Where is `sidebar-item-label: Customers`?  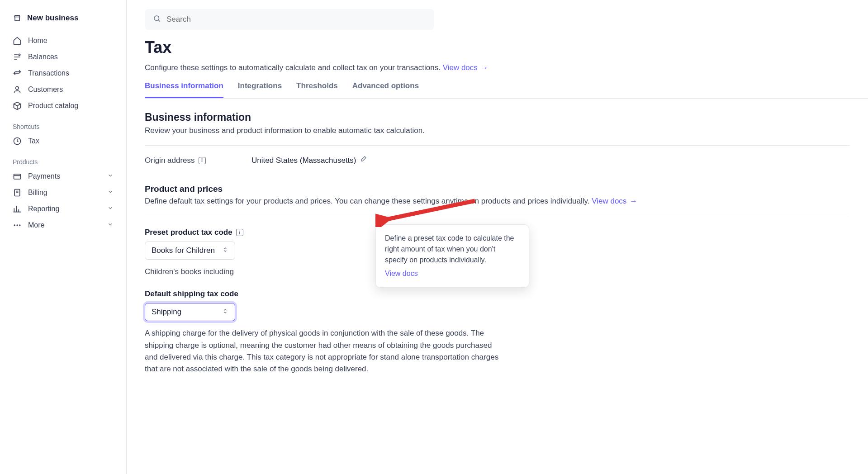 sidebar-item-label: Customers is located at coordinates (71, 90).